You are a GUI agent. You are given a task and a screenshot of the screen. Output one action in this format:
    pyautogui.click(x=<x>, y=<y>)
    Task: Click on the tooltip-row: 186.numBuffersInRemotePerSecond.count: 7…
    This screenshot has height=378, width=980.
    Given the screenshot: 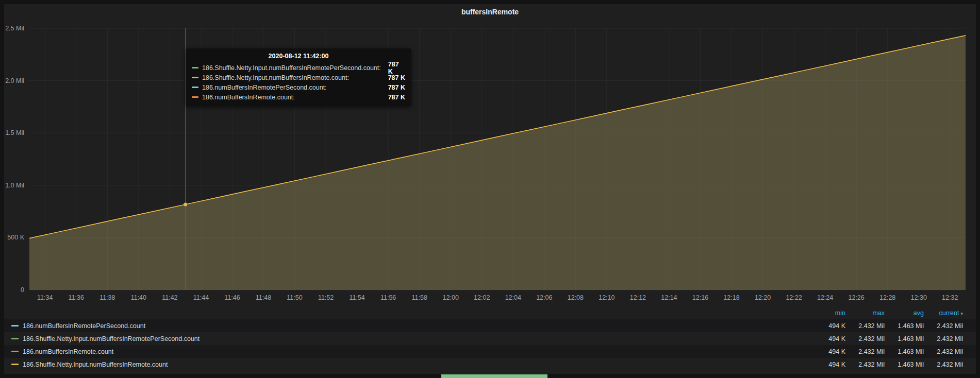 What is the action you would take?
    pyautogui.click(x=298, y=88)
    